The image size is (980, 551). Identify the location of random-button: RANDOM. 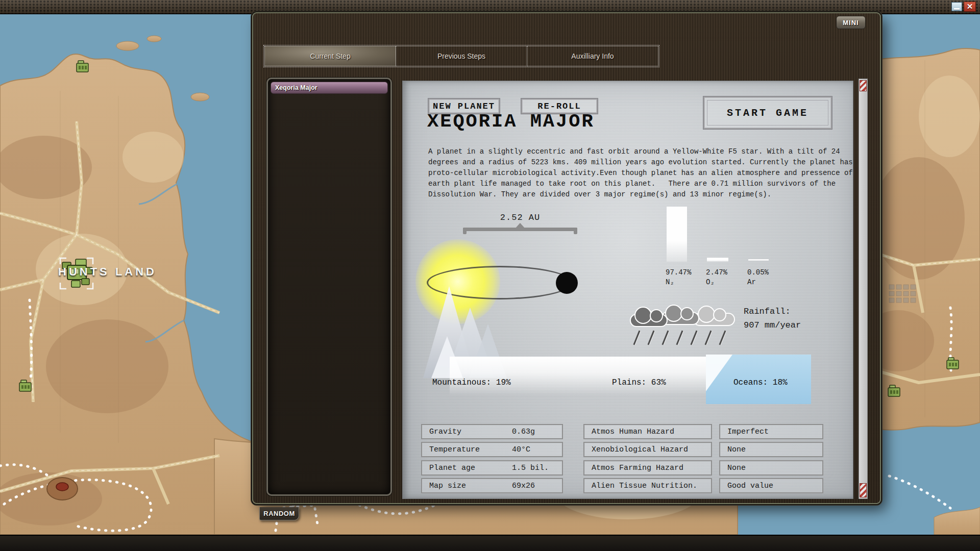
(279, 514).